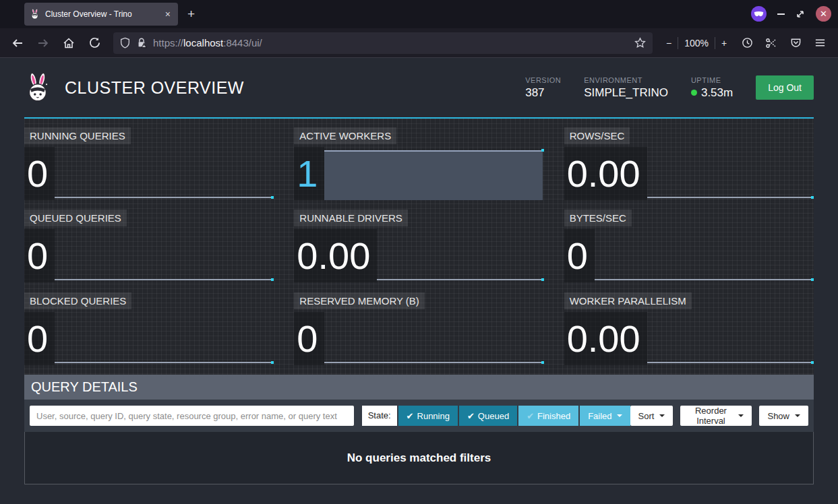  What do you see at coordinates (419, 43) in the screenshot?
I see `browser-navbar: https://localhost:8443/ui/ − 100% +` at bounding box center [419, 43].